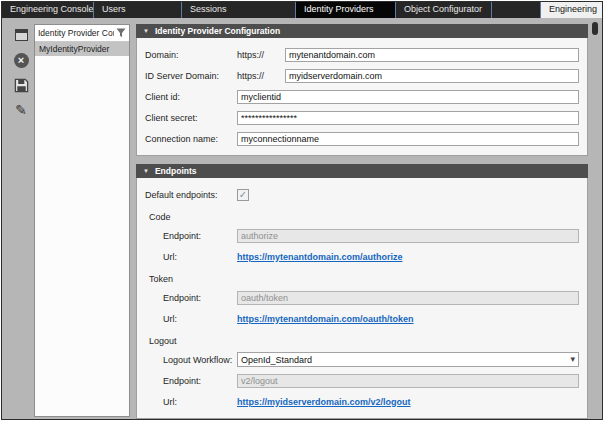  I want to click on main-tab-bar: Engineering Console Users Sessions Ident…, so click(302, 10).